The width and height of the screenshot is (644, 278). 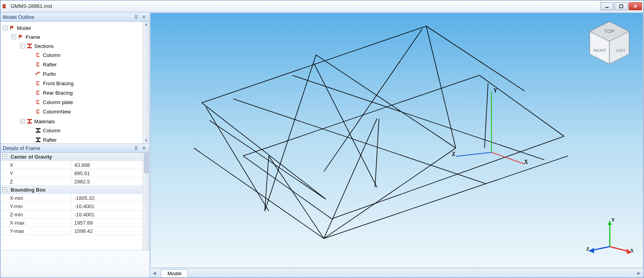 I want to click on details-row: X-min-1805.32, so click(x=72, y=198).